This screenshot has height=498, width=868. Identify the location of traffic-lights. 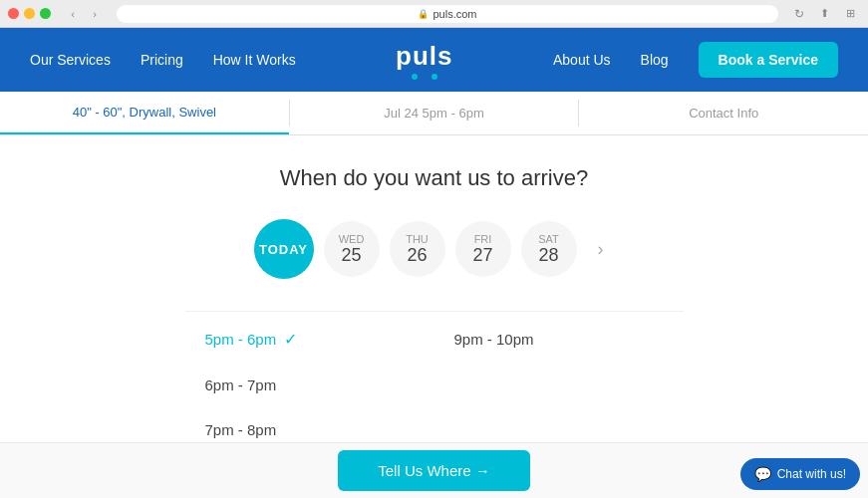
(30, 14).